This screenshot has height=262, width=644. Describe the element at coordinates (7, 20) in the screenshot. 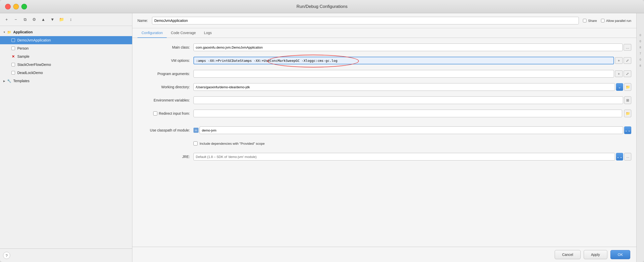

I see `add-config-button: +` at that location.